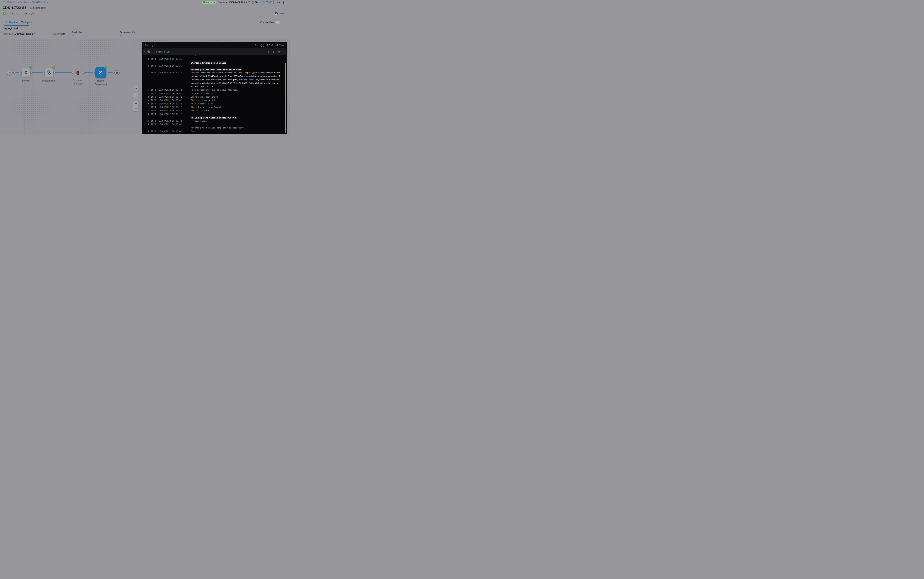 Image resolution: width=924 pixels, height=579 pixels. Describe the element at coordinates (19, 14) in the screenshot. I see `execution-meta: ∞ ⚙ s2 e2, e1` at that location.